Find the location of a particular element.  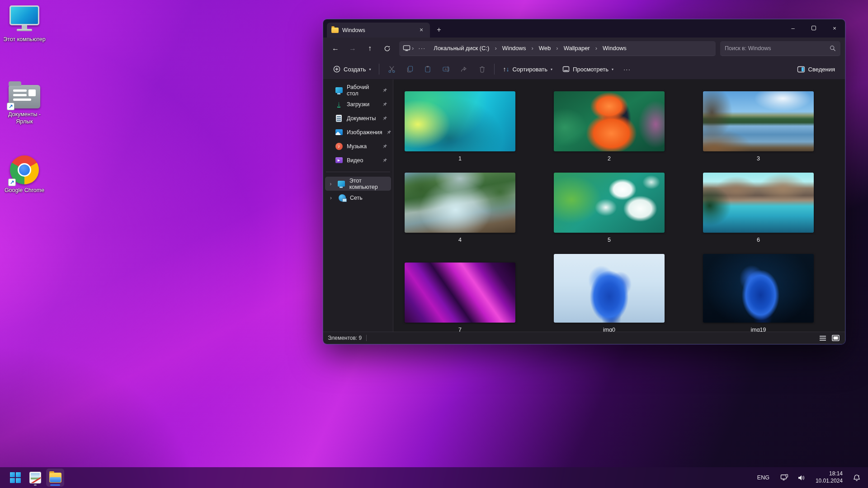

taskbar-app-paint is located at coordinates (35, 478).